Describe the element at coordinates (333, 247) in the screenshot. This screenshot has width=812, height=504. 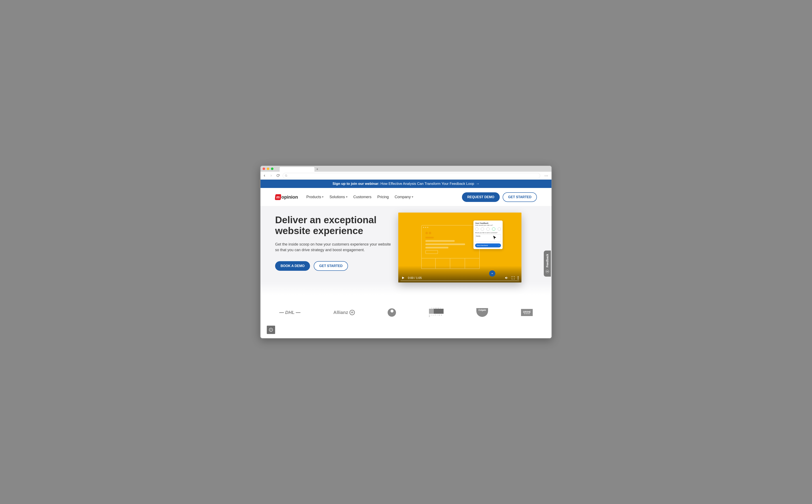
I see `hero-subtitle: Get the inside scoop on how your custome…` at that location.